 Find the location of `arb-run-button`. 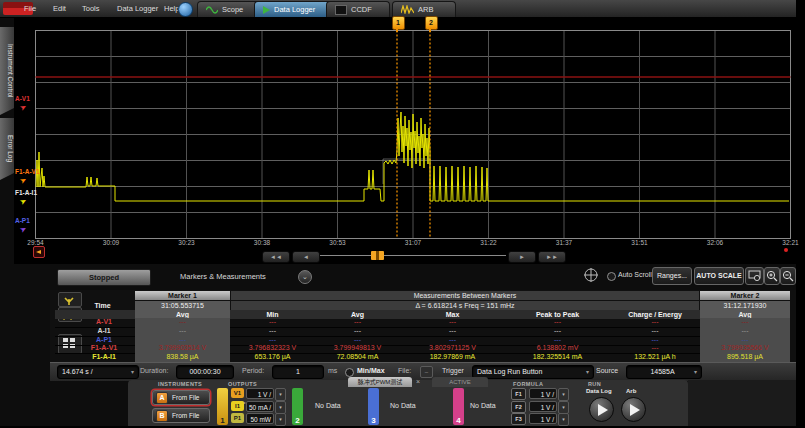

arb-run-button is located at coordinates (634, 410).